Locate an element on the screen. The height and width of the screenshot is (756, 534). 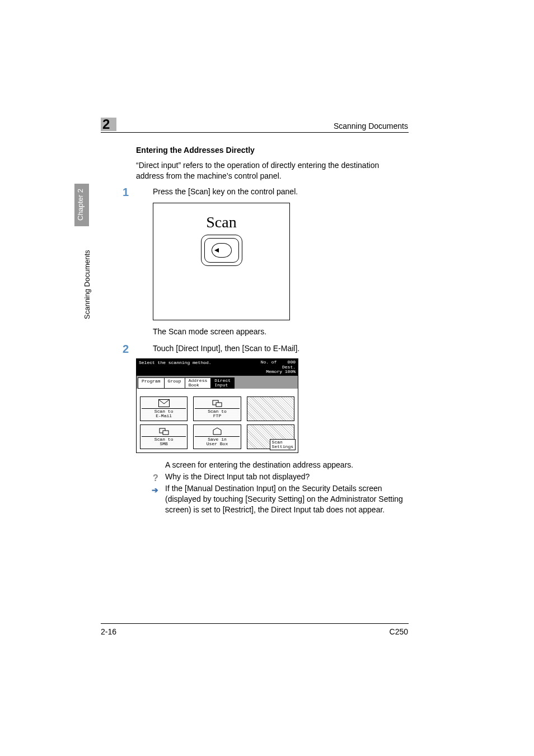
header-section-title: Scanning Documents is located at coordinates (371, 126).